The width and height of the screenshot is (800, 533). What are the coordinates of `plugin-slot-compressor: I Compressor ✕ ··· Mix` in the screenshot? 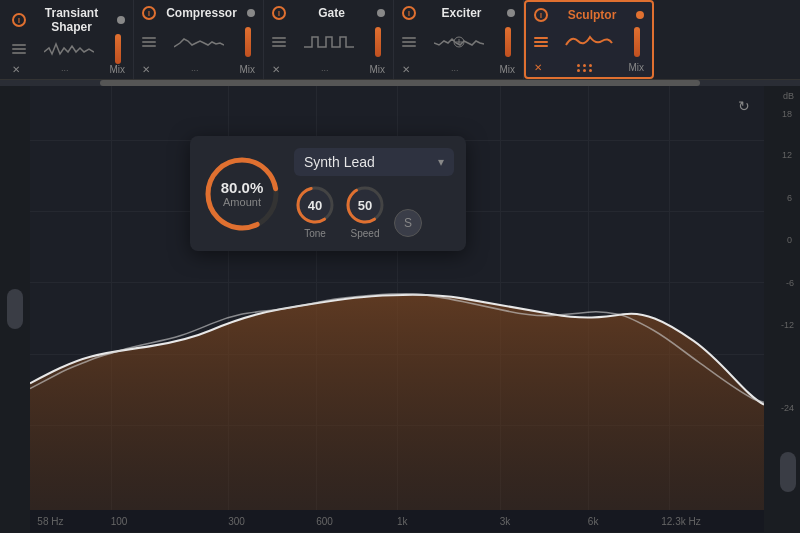 It's located at (199, 40).